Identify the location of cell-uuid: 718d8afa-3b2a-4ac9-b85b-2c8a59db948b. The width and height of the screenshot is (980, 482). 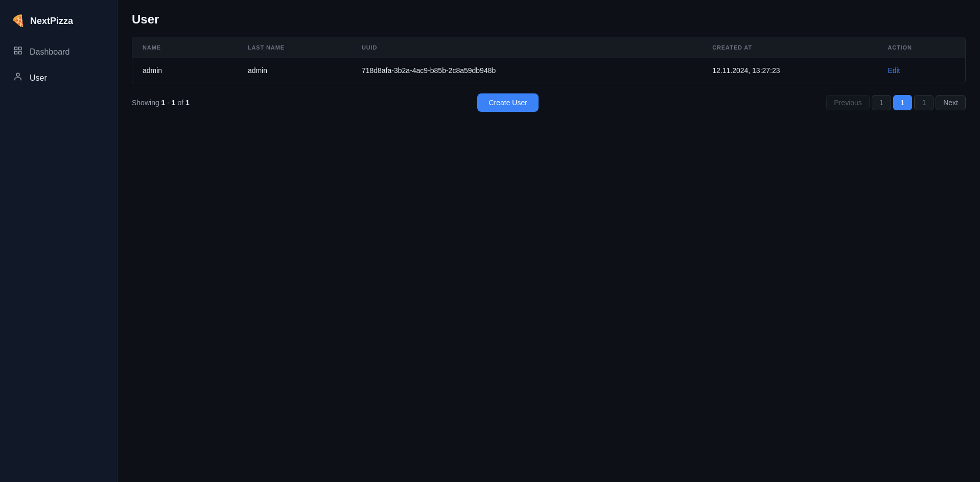
(527, 70).